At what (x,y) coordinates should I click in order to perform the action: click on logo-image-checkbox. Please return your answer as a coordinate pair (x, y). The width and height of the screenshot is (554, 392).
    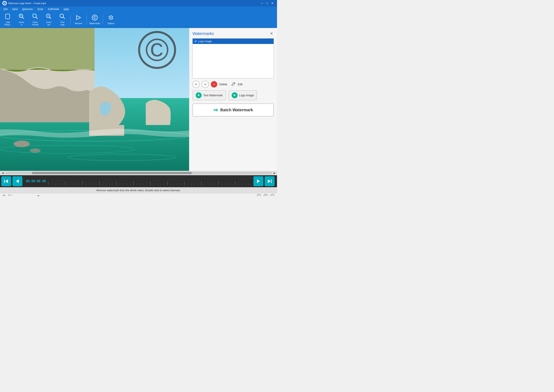
    Looking at the image, I should click on (196, 41).